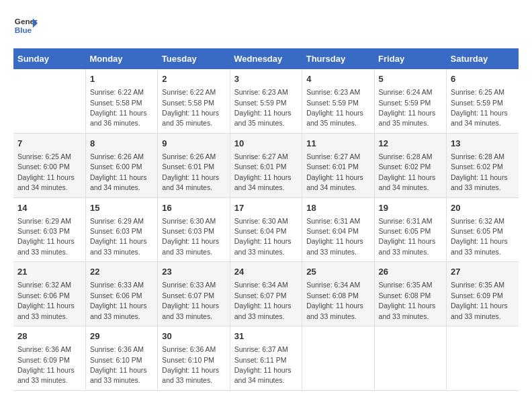 The width and height of the screenshot is (532, 411). What do you see at coordinates (266, 59) in the screenshot?
I see `calendar-header: SundayMondayTuesdayWednesdayThursdayFrid…` at bounding box center [266, 59].